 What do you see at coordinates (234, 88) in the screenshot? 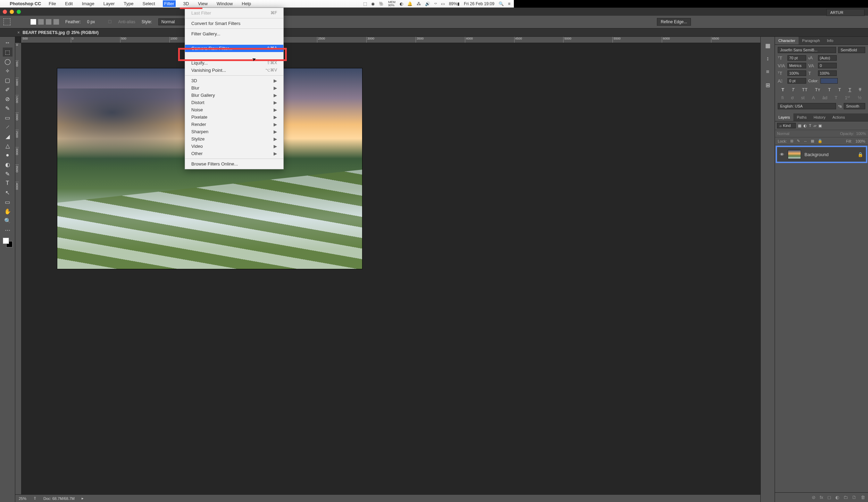
I see `filter-menu-dropdown: Last Filter⌘FConvert for Smart FiltersFi…` at bounding box center [234, 88].